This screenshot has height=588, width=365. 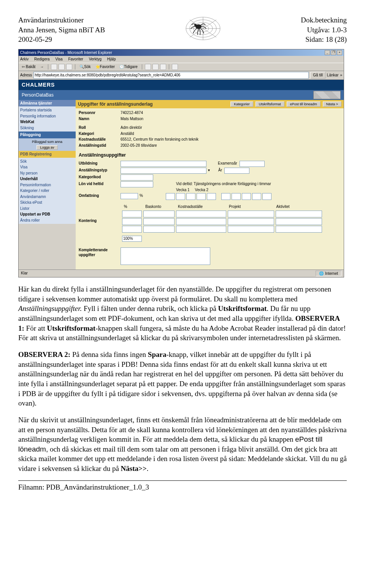 I want to click on dropdown-icon: ▾, so click(x=209, y=171).